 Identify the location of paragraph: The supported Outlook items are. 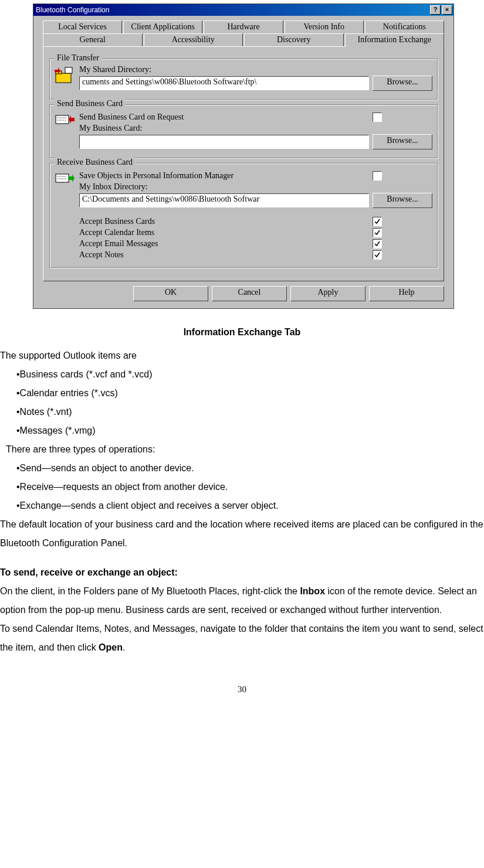
(242, 356).